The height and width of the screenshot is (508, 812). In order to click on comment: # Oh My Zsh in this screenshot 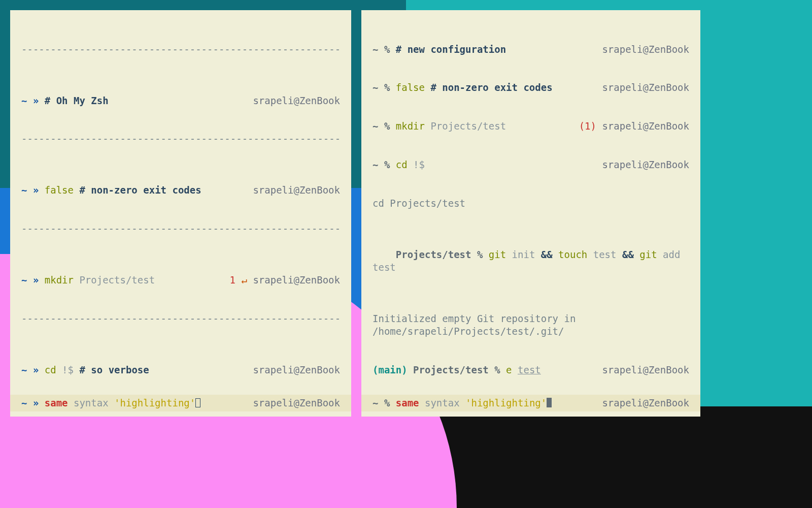, I will do `click(77, 101)`.